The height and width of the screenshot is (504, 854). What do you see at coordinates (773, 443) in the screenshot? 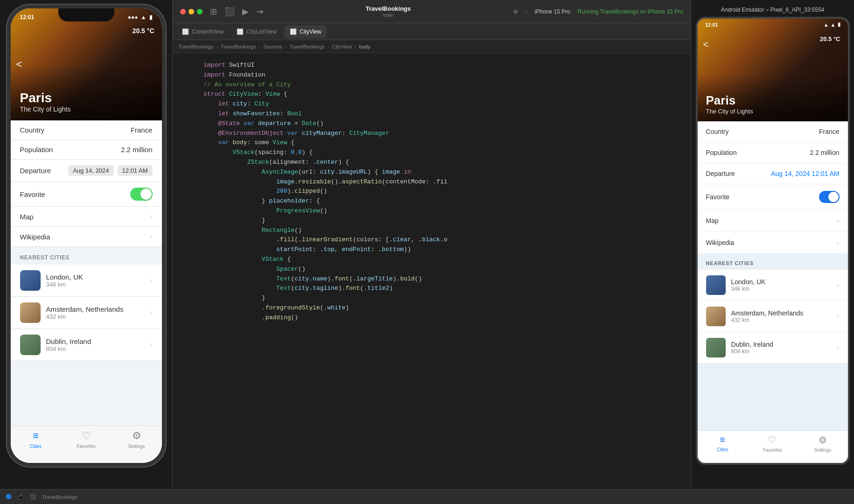
I see `android-tab-favorites: ♡ Favorites` at bounding box center [773, 443].